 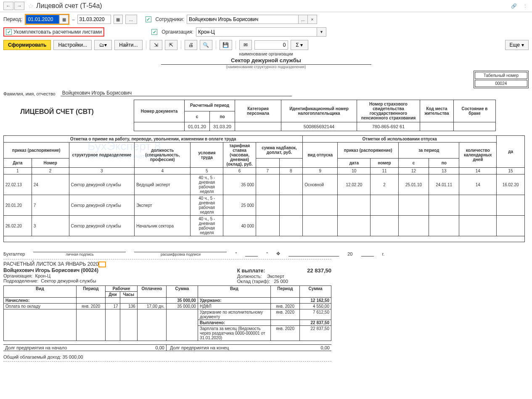 What do you see at coordinates (69, 6) in the screenshot?
I see `page-title: Лицевой счет (Т-54а)` at bounding box center [69, 6].